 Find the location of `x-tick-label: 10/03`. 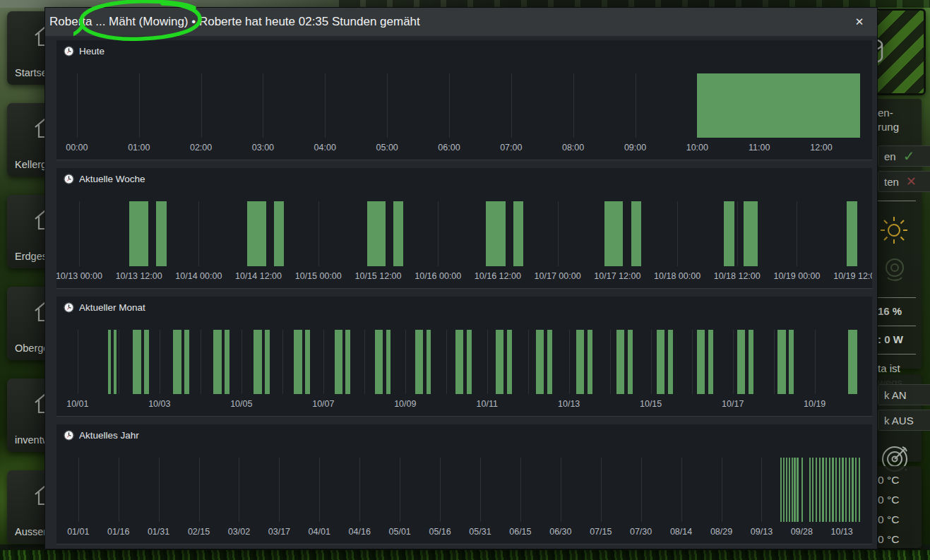

x-tick-label: 10/03 is located at coordinates (160, 404).